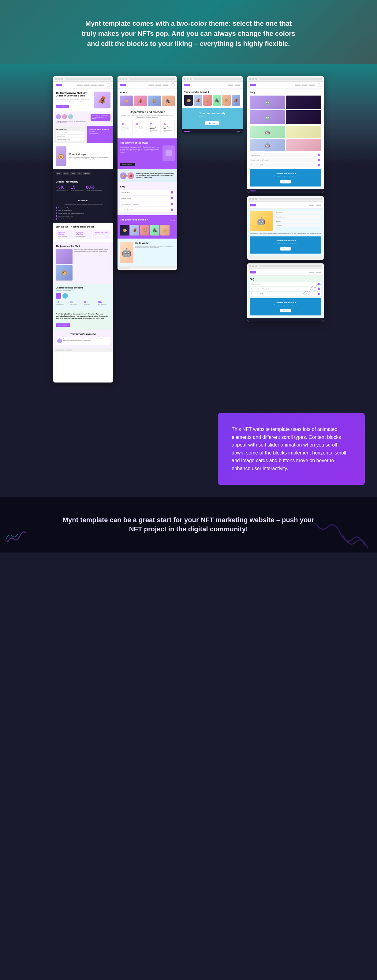  I want to click on journey-mid-text: Lorem ipsum dolor sit amet consectetur a…, so click(140, 152).